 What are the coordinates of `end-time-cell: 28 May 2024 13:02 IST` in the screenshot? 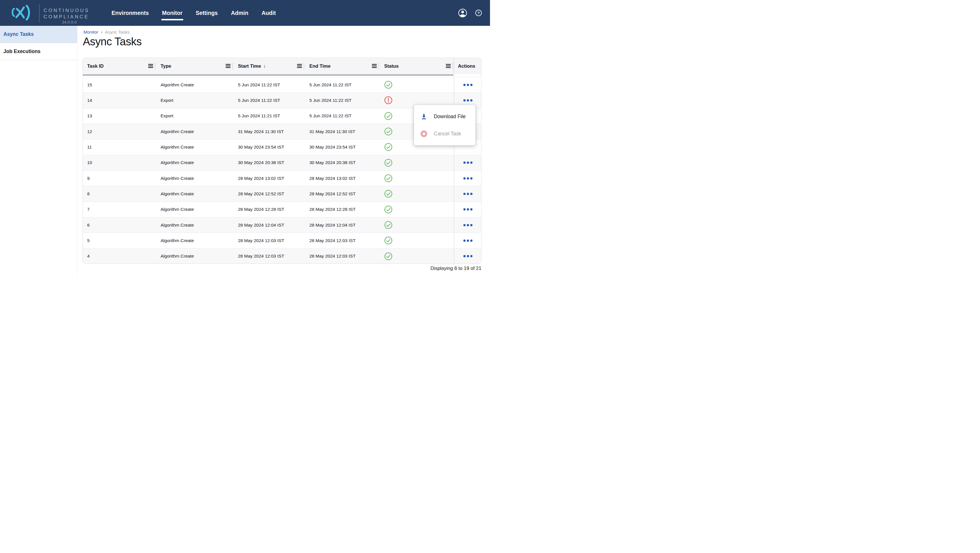 It's located at (342, 178).